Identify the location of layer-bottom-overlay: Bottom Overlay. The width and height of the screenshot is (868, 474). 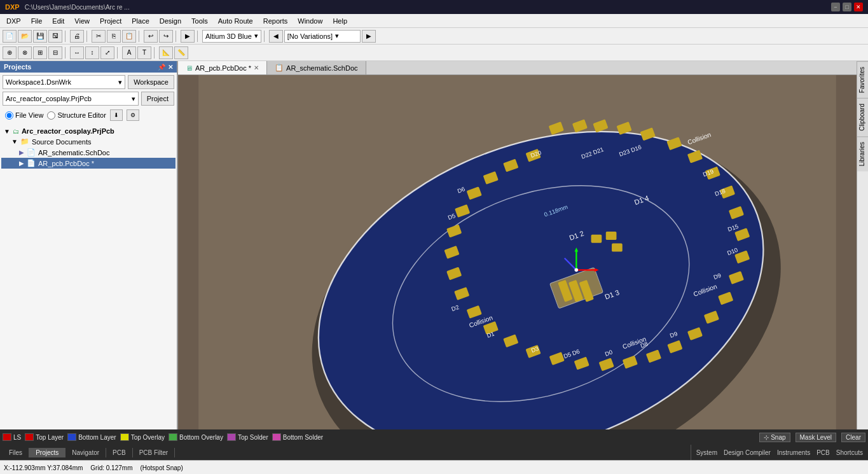
(196, 437).